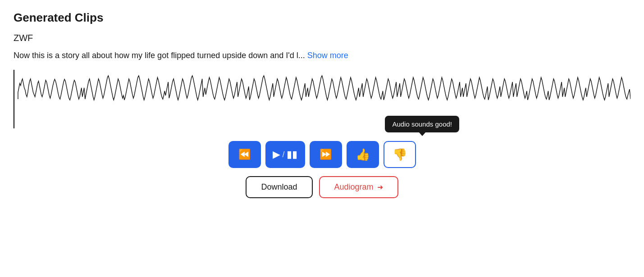  Describe the element at coordinates (400, 155) in the screenshot. I see `thumbs-down-icon: 👎` at that location.